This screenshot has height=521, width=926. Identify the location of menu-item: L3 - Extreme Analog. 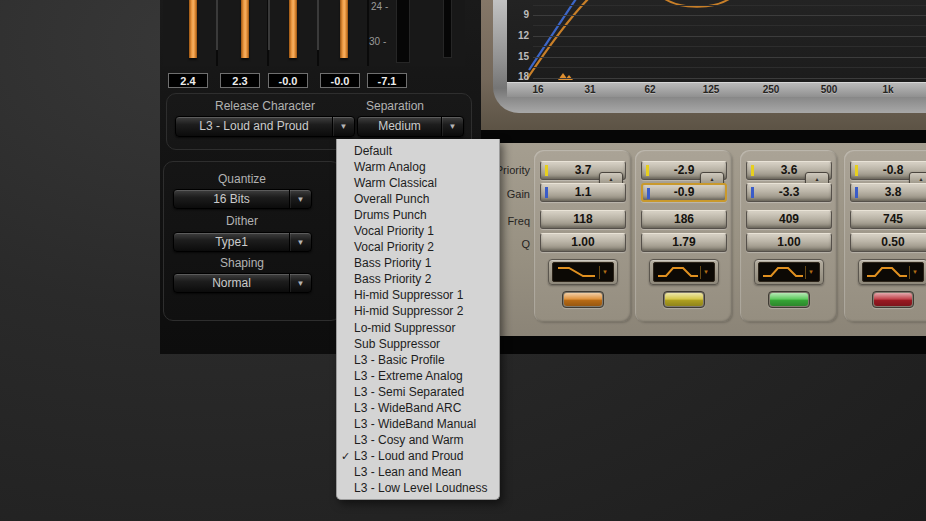
(418, 376).